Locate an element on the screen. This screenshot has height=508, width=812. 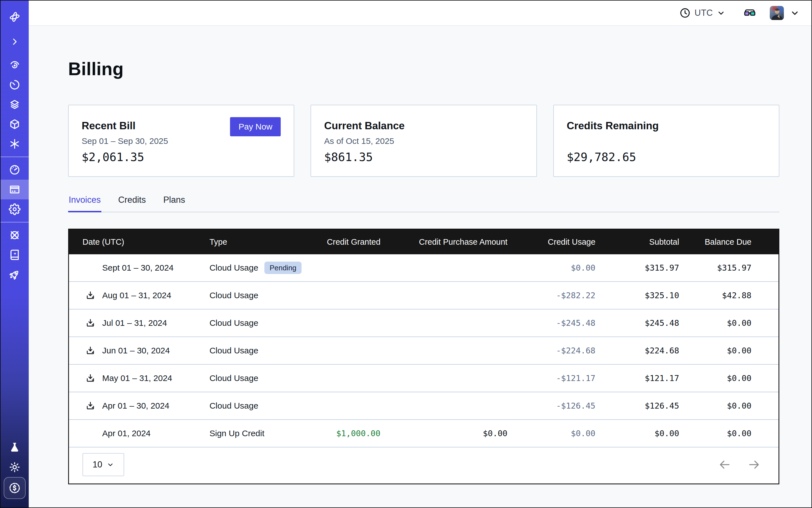
sidebar-item-history is located at coordinates (15, 85).